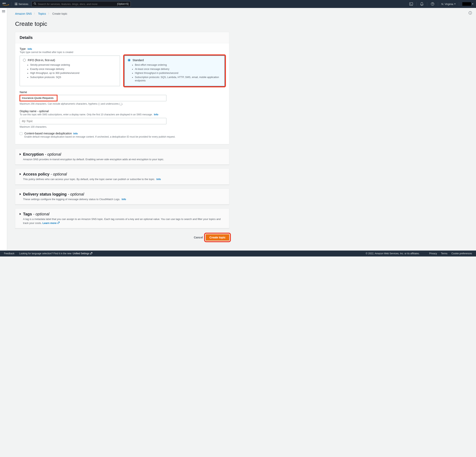 Image resolution: width=476 pixels, height=457 pixels. What do you see at coordinates (238, 4) in the screenshot?
I see `top-navigation: aws Services [Option+S] N. Virginia ▼` at bounding box center [238, 4].